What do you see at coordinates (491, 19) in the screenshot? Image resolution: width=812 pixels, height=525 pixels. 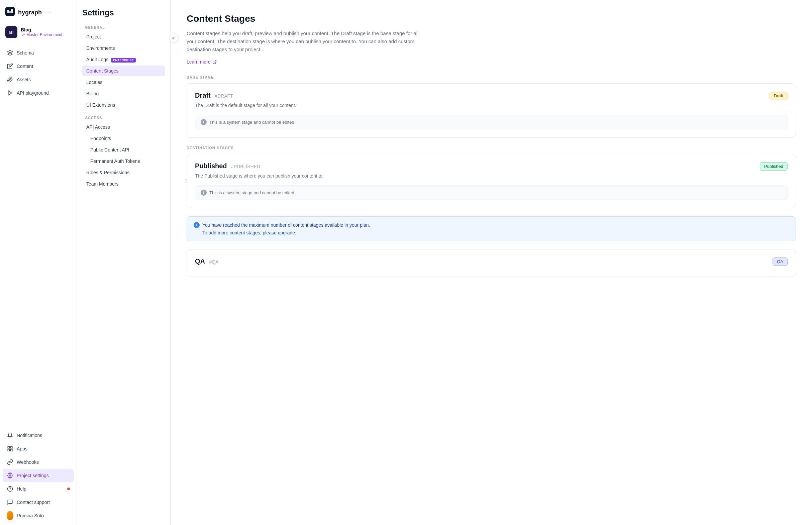 I see `page-title: Content Stages` at bounding box center [491, 19].